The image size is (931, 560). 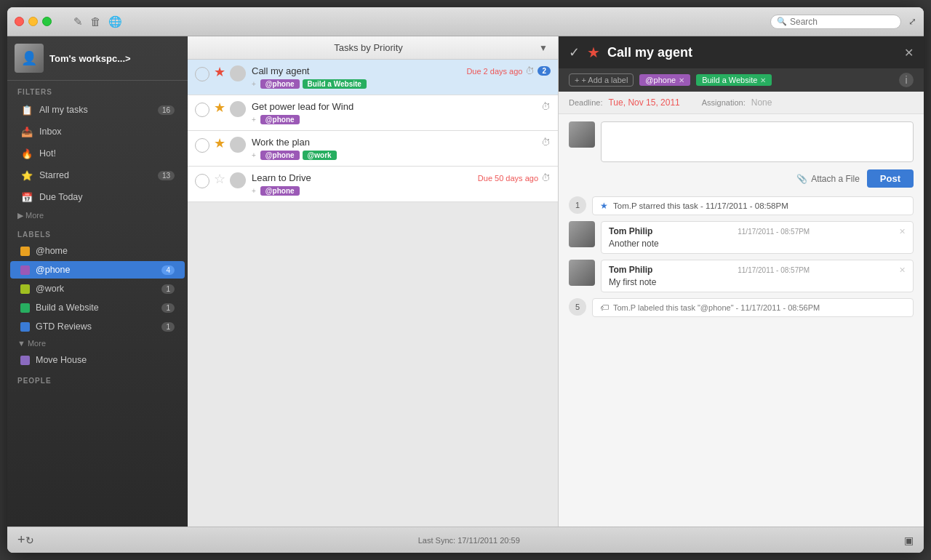 What do you see at coordinates (906, 80) in the screenshot?
I see `detail-info-button: i` at bounding box center [906, 80].